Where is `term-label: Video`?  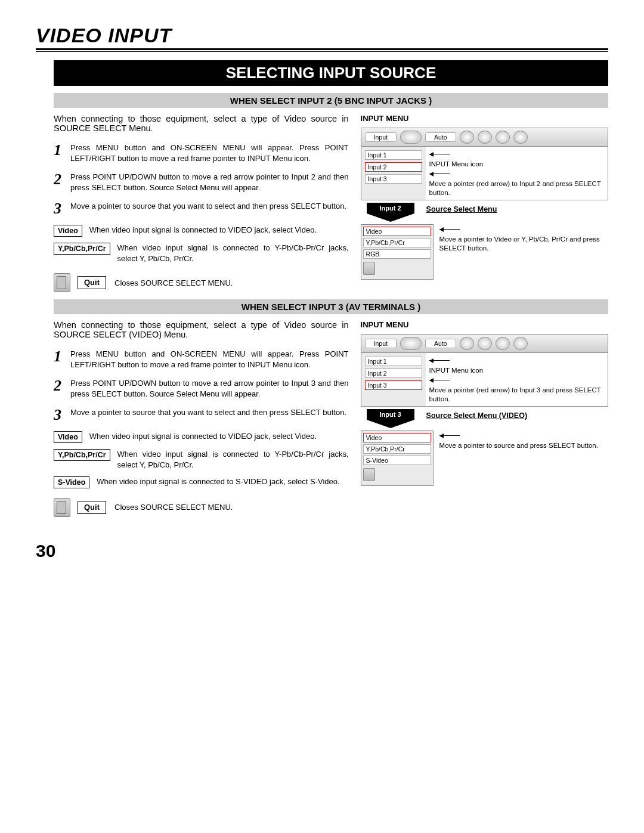
term-label: Video is located at coordinates (68, 437).